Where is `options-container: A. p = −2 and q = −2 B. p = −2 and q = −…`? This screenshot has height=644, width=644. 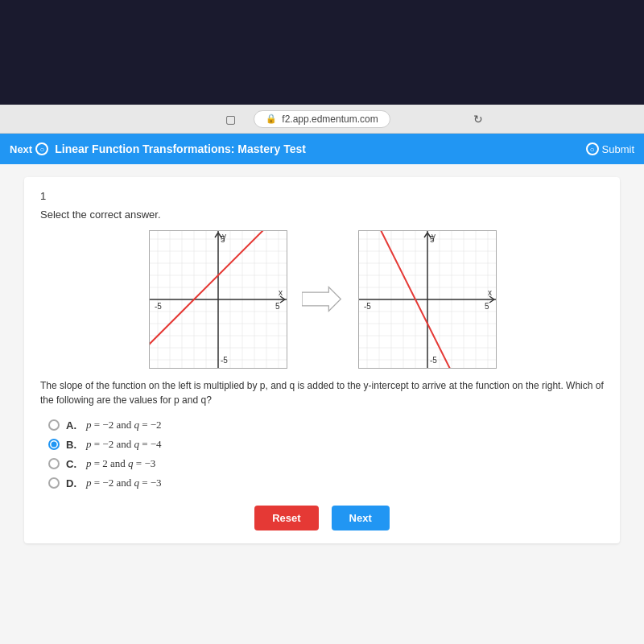 options-container: A. p = −2 and q = −2 B. p = −2 and q = −… is located at coordinates (322, 454).